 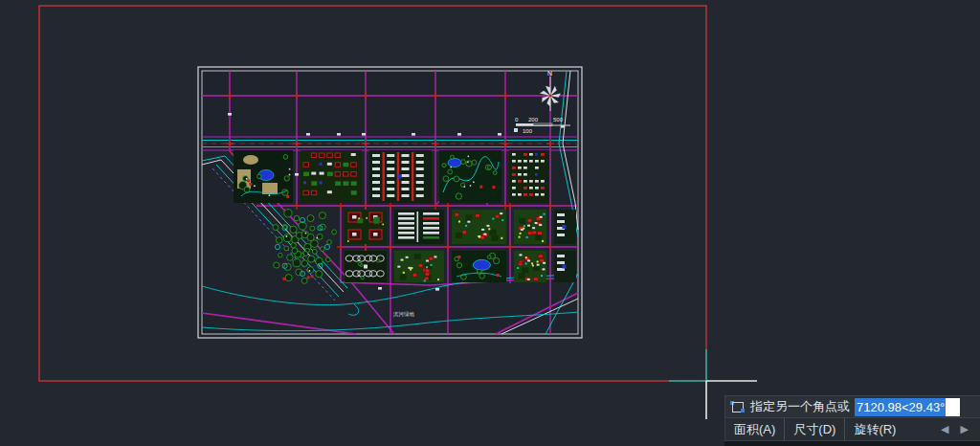 I want to click on distance-angle-input: 7120.98<29.43°, so click(x=907, y=408).